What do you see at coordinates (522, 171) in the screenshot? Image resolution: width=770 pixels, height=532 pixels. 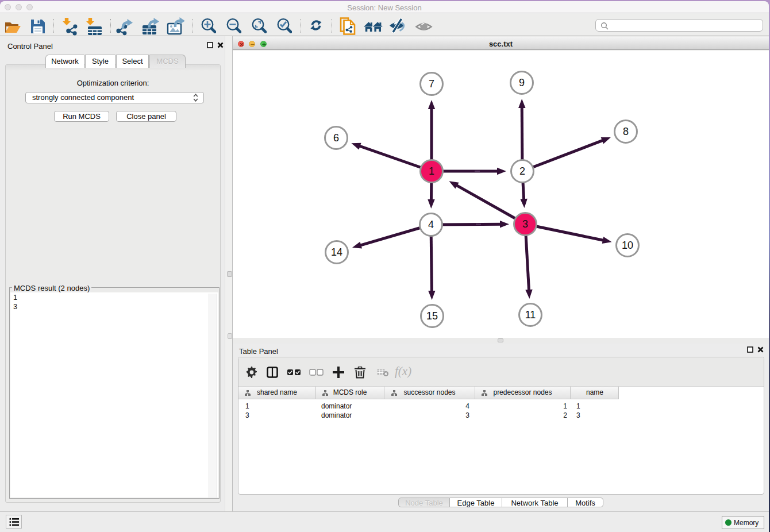 I see `svg-text: 2` at bounding box center [522, 171].